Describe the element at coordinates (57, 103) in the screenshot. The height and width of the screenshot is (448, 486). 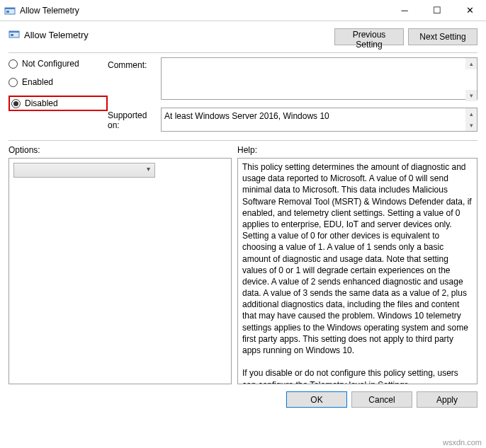
I see `radio-disabled: Disabled` at that location.